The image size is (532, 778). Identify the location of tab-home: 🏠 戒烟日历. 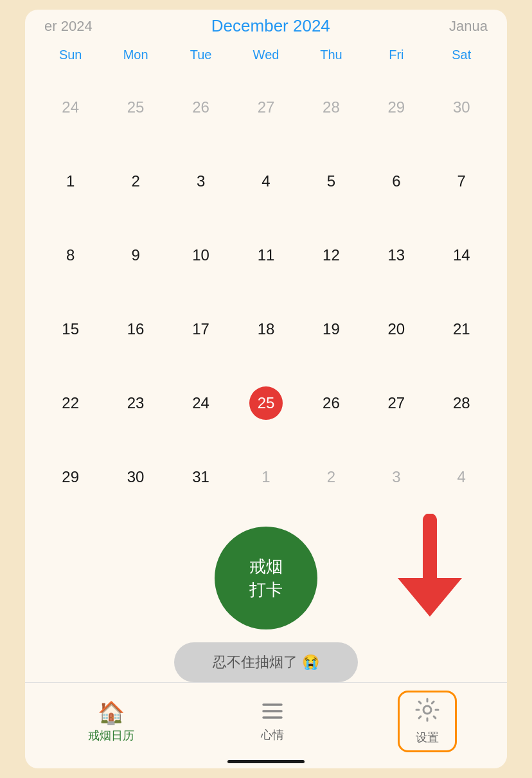
(111, 721).